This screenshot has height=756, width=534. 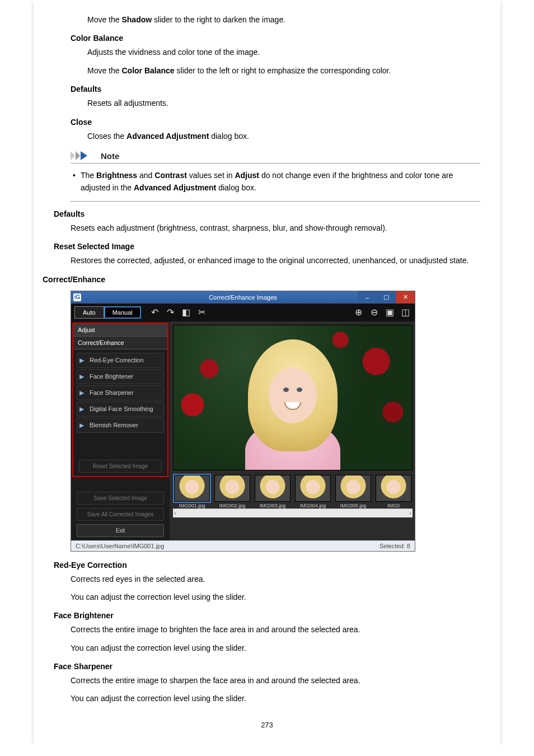 I want to click on sidebar-tab-adjust: Adjust, so click(x=120, y=330).